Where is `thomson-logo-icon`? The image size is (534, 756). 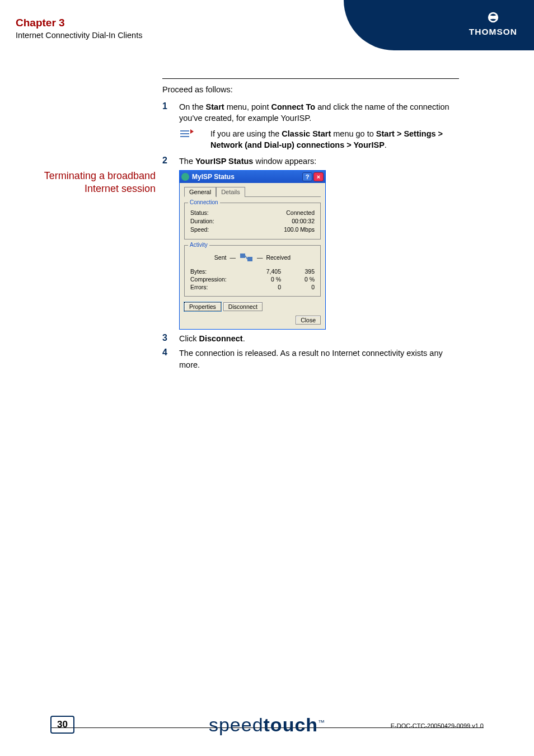
thomson-logo-icon is located at coordinates (493, 17).